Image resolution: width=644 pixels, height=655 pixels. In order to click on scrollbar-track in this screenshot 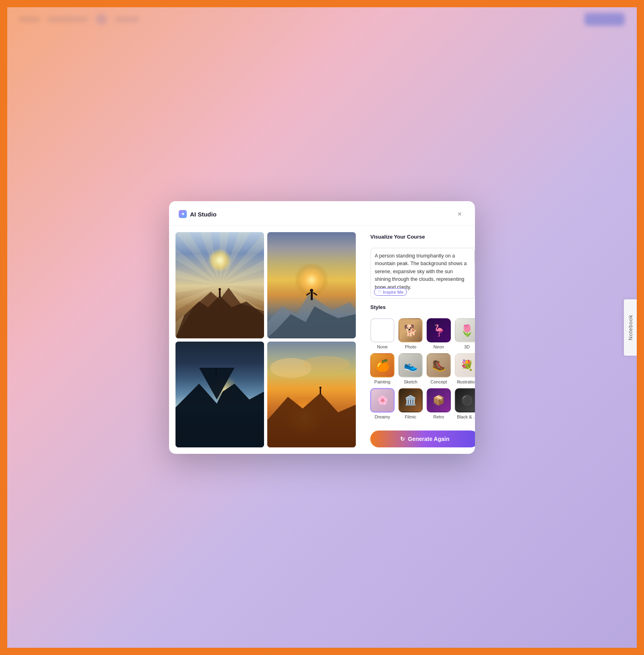, I will do `click(475, 273)`.